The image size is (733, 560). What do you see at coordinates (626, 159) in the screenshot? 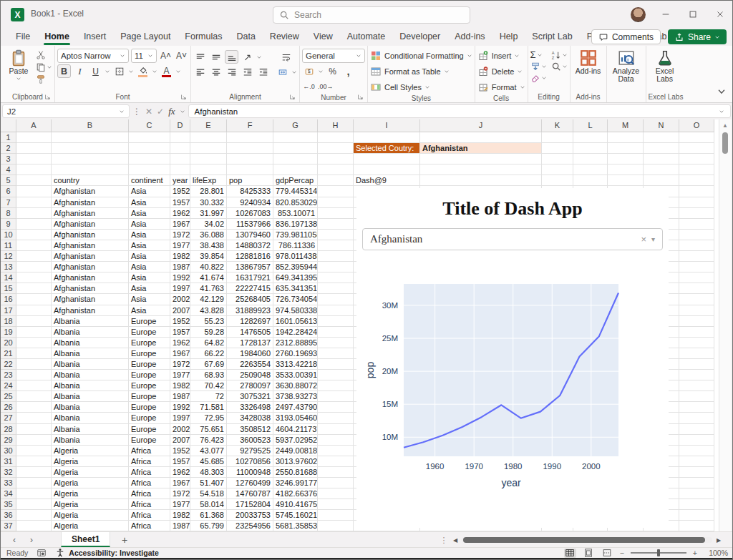
I see `cell-M3` at bounding box center [626, 159].